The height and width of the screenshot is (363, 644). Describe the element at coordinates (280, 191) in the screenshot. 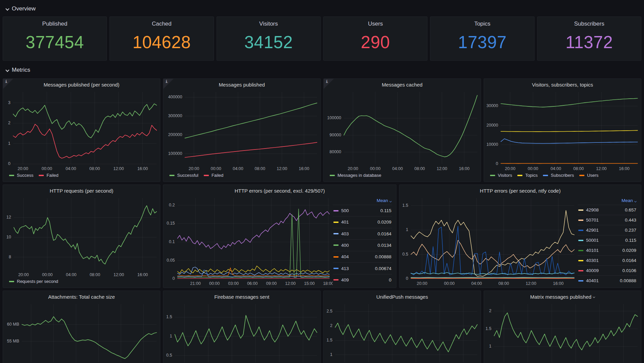

I see `panel-title: HTTP errors (per second, excl. 429/507)` at that location.